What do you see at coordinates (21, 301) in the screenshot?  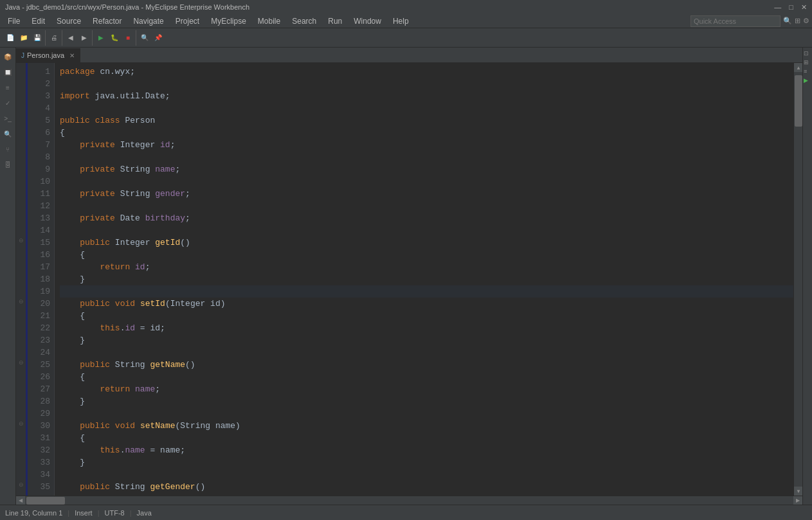 I see `fold-marker-setid: ⊖` at bounding box center [21, 301].